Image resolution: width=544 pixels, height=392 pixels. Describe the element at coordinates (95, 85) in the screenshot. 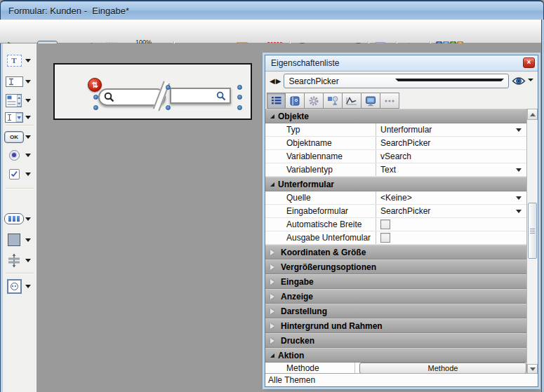

I see `subform-badge-icon: ⇅` at that location.